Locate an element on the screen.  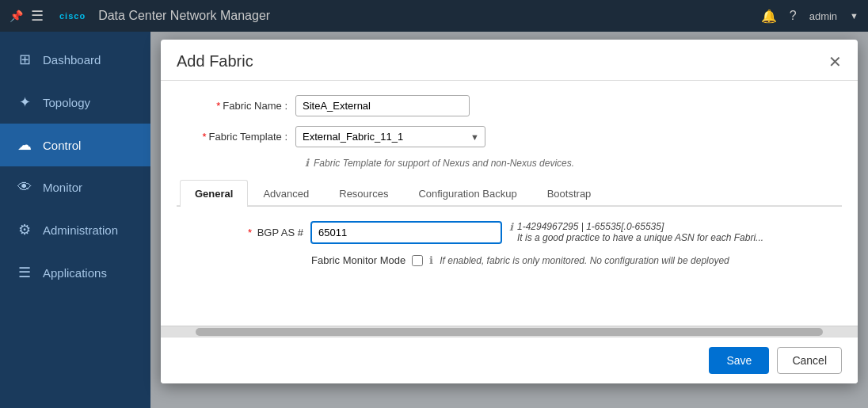
tab-general: General is located at coordinates (214, 193).